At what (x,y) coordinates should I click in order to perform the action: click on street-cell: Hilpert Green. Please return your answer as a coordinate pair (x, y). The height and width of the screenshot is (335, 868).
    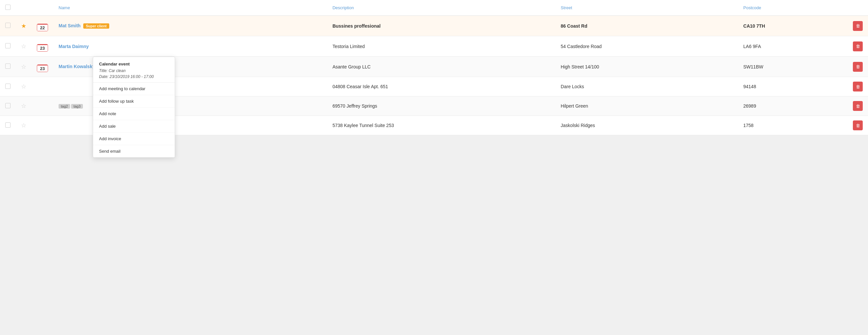
    Looking at the image, I should click on (647, 106).